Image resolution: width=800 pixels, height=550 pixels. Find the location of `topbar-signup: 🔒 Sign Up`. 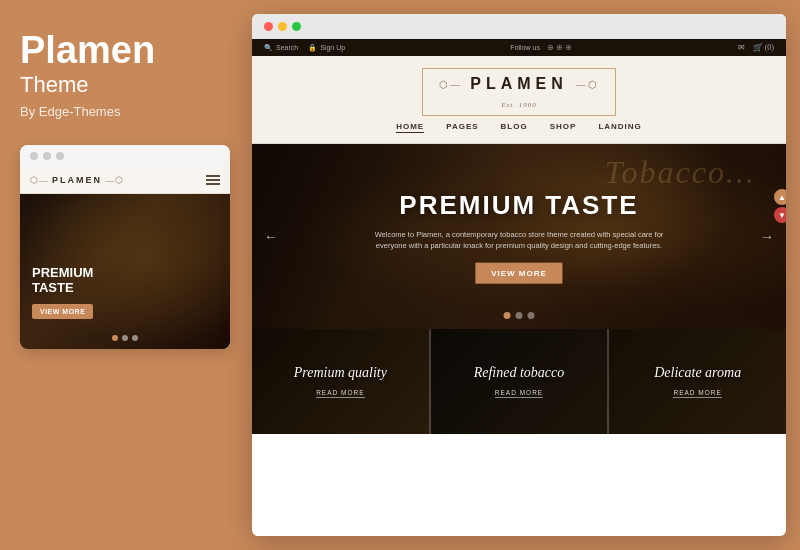

topbar-signup: 🔒 Sign Up is located at coordinates (326, 48).